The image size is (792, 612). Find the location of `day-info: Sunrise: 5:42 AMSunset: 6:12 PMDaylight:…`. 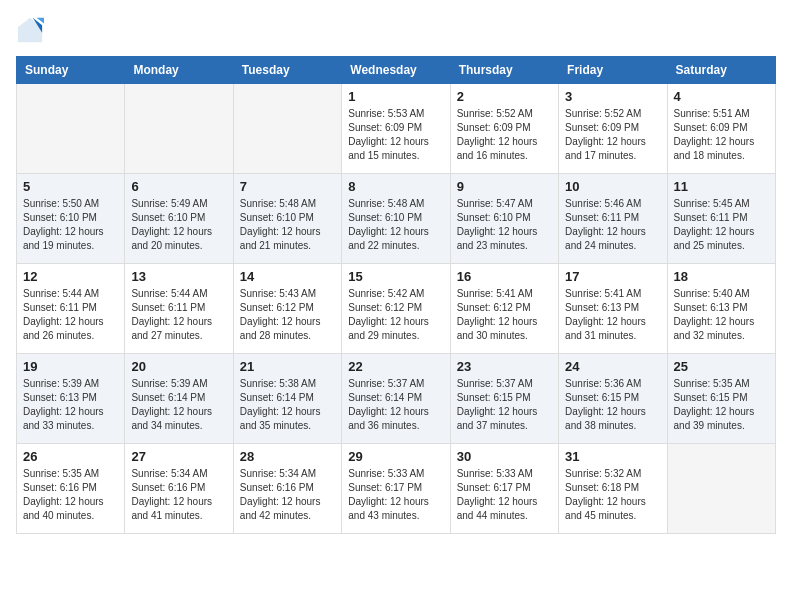

day-info: Sunrise: 5:42 AMSunset: 6:12 PMDaylight:… is located at coordinates (396, 315).